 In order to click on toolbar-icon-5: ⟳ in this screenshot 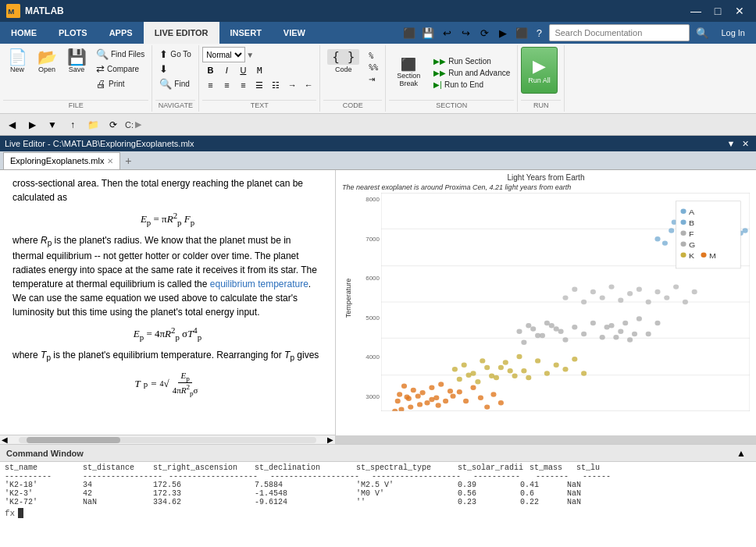, I will do `click(484, 33)`.